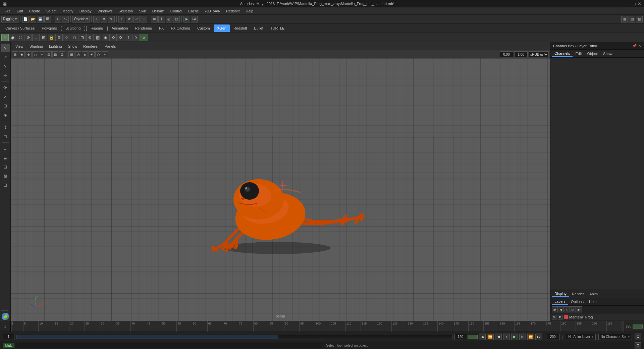 Image resolution: width=644 pixels, height=349 pixels. What do you see at coordinates (125, 11) in the screenshot?
I see `menu-skeleton: Skeleton` at bounding box center [125, 11].